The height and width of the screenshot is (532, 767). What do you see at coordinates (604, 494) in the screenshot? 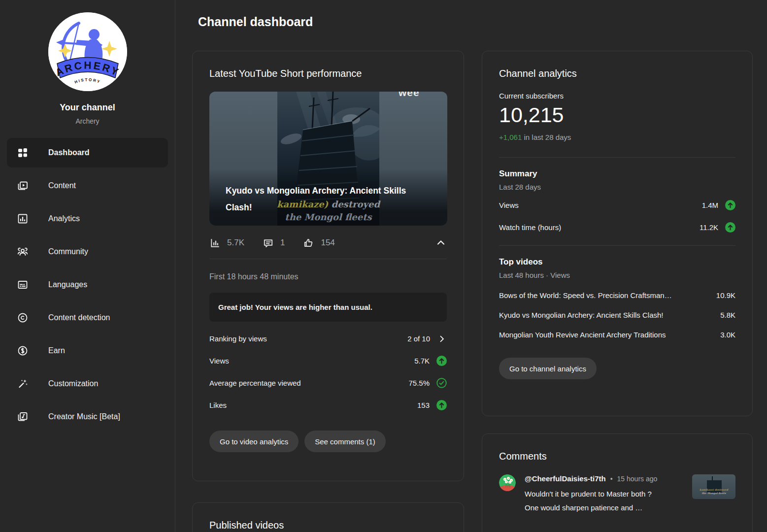
I see `comment-text-line1: Wouldn't it be prudent to Master both ?` at bounding box center [604, 494].